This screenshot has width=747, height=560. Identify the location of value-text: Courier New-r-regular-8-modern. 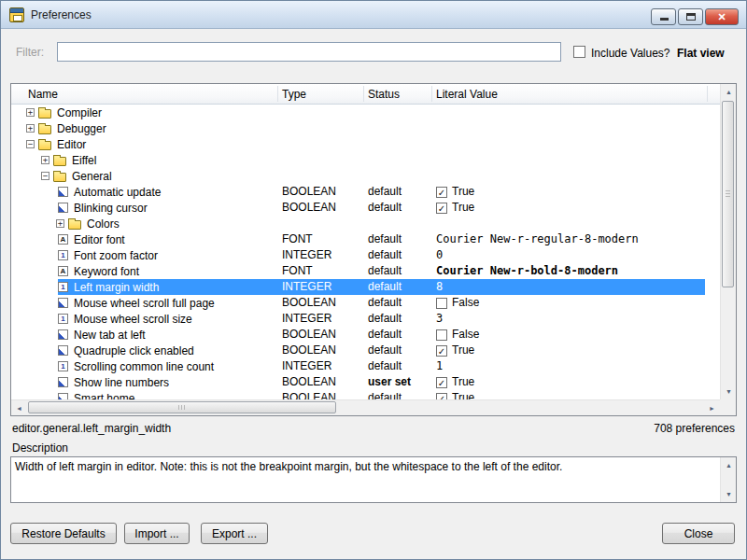
(538, 239).